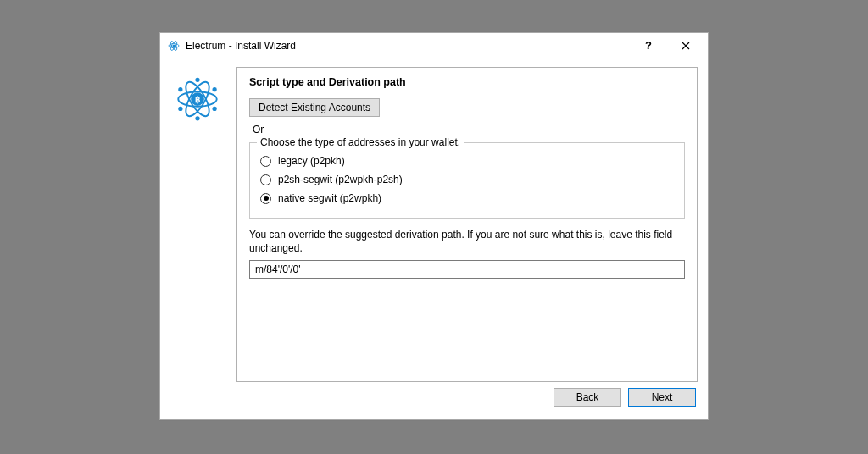 This screenshot has width=868, height=454. What do you see at coordinates (469, 130) in the screenshot?
I see `or-label: Or` at bounding box center [469, 130].